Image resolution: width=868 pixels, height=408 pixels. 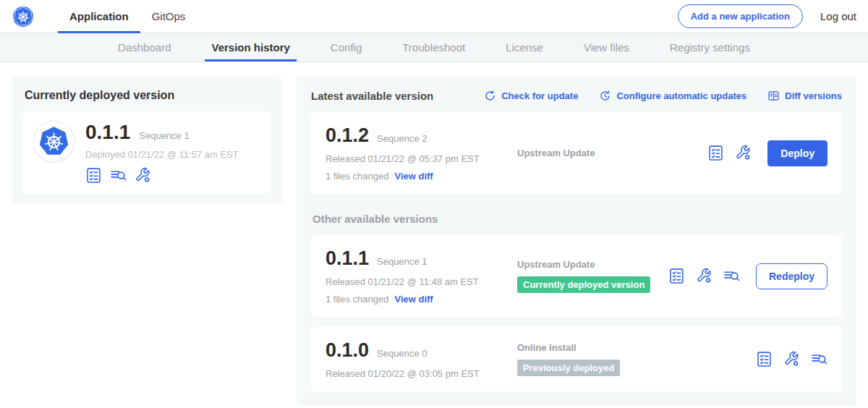 I want to click on version-card-status: Upstream UpdateCurrently deployed versio…, so click(x=593, y=276).